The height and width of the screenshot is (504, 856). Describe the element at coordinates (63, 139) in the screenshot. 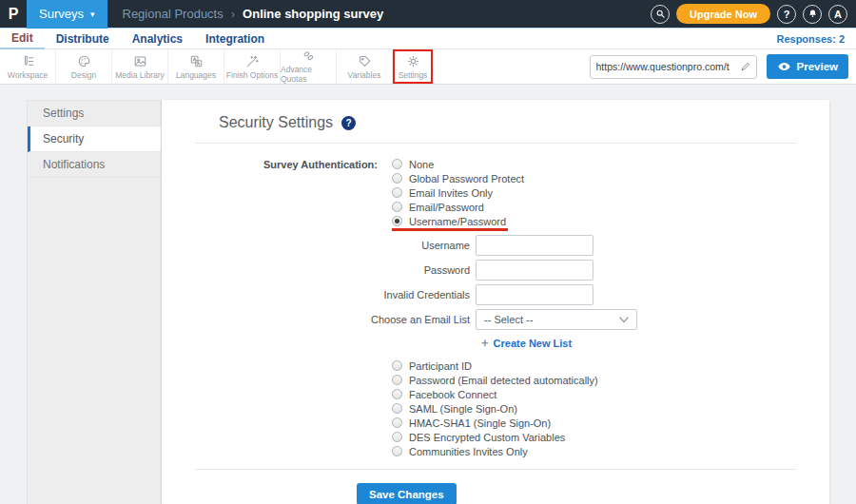

I see `sidebar-item-label: Security` at that location.